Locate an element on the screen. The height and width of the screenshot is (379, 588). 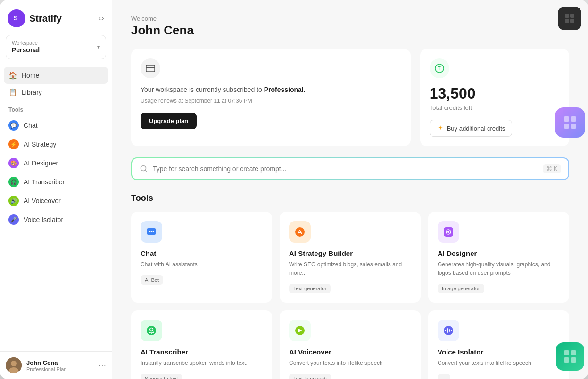
home-icon: 🏠 is located at coordinates (13, 75).